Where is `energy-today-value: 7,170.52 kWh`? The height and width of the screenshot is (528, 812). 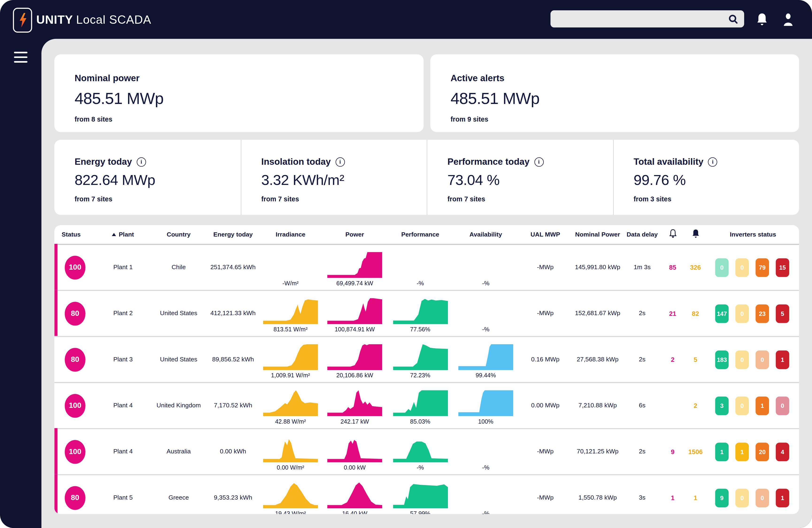 energy-today-value: 7,170.52 kWh is located at coordinates (233, 406).